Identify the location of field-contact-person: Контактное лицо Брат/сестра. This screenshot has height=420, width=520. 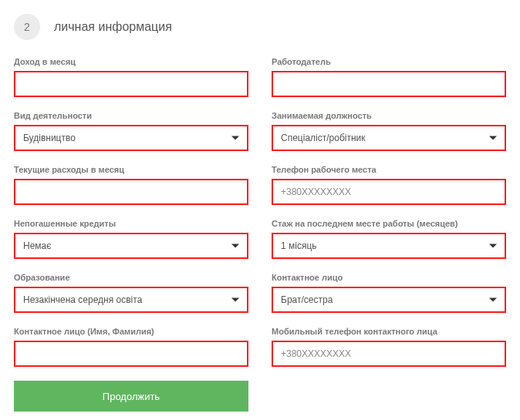
(389, 293).